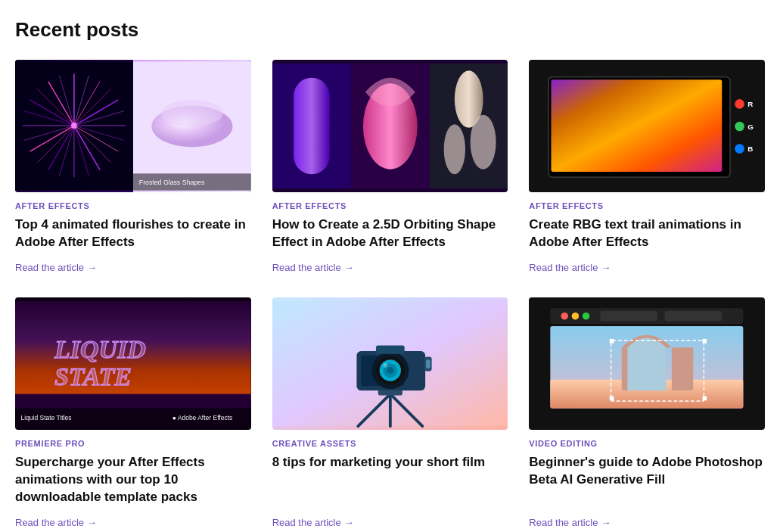 The image size is (780, 532). I want to click on card-2-read-link: Read the article →, so click(390, 268).